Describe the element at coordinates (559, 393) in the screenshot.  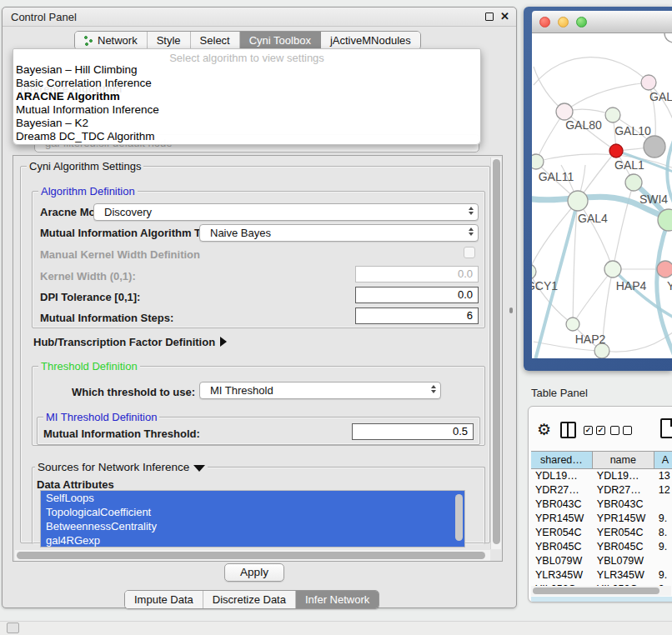
I see `table-panel-title: Table Panel` at that location.